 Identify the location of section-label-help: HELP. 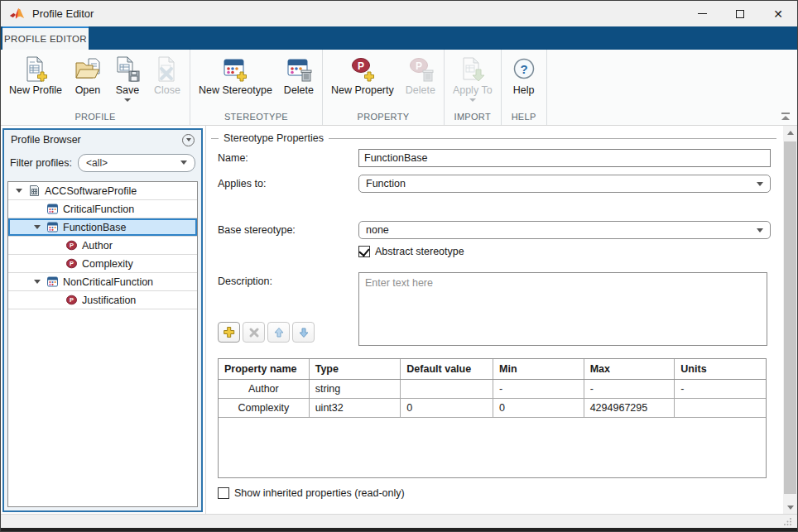
(524, 116).